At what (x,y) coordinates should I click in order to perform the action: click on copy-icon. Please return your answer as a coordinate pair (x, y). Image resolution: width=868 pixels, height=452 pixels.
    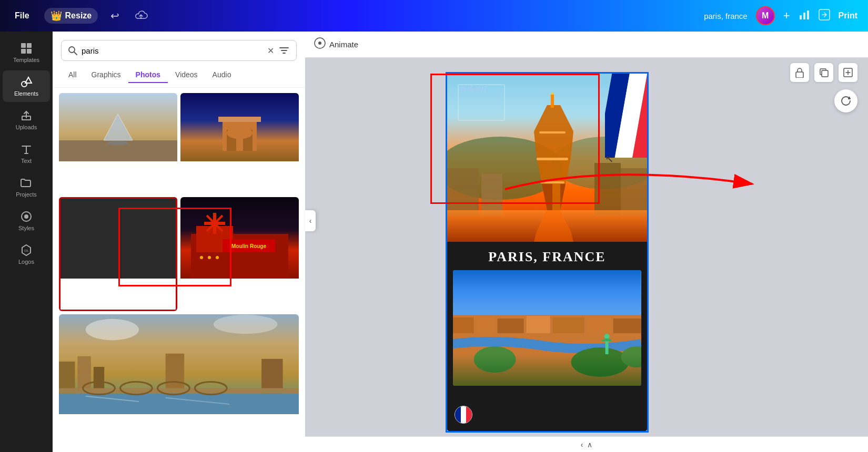
    Looking at the image, I should click on (824, 73).